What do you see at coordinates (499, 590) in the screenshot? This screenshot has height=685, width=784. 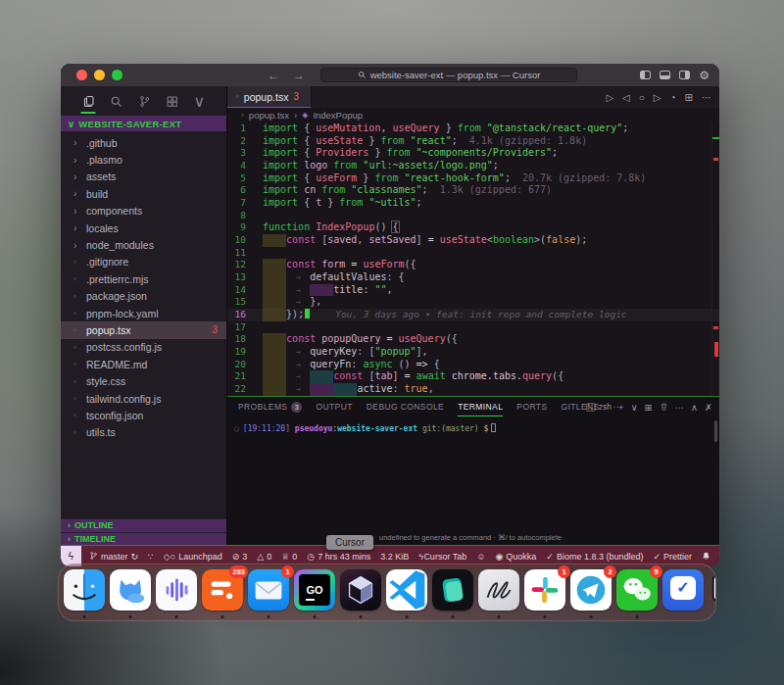 I see `dock-app-sketch-notes` at bounding box center [499, 590].